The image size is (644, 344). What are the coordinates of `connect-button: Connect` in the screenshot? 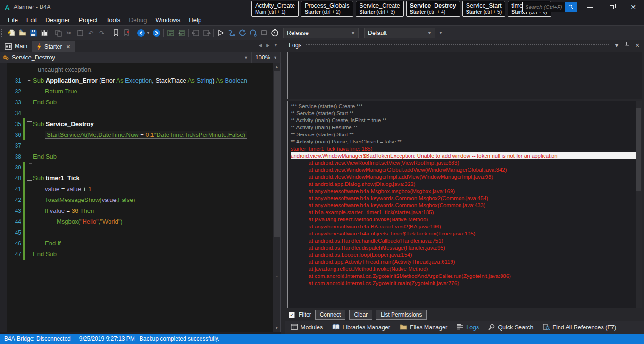 It's located at (330, 315).